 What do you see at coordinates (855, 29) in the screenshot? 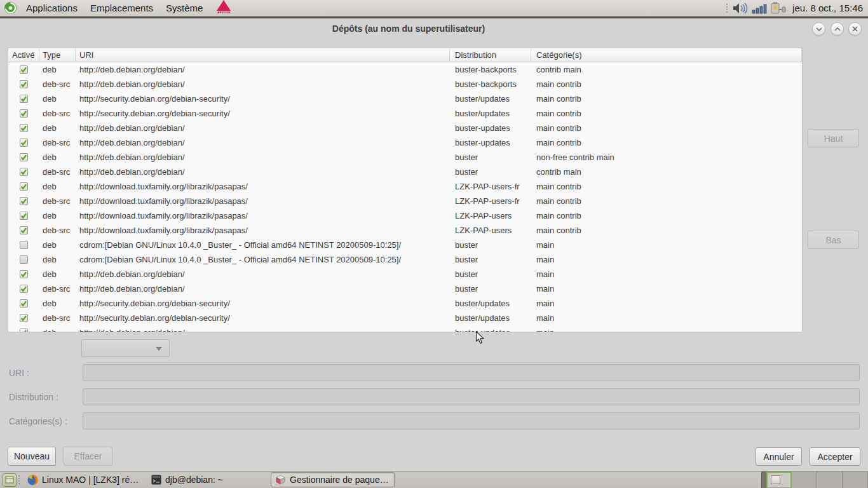
I see `close-button` at bounding box center [855, 29].